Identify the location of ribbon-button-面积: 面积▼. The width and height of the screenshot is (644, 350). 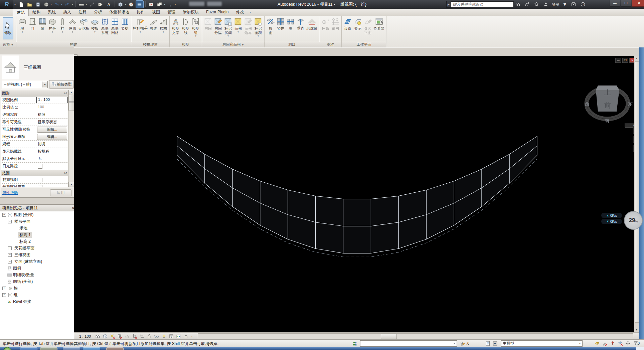
(238, 25).